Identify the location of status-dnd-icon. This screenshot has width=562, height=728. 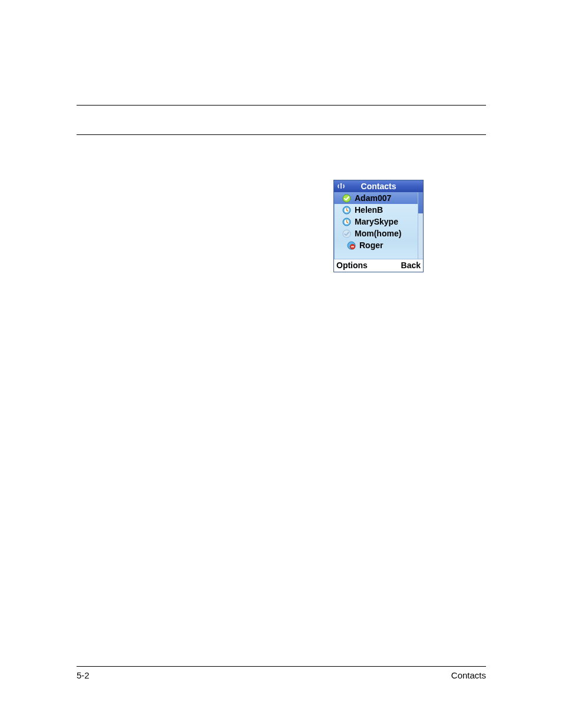
(351, 245).